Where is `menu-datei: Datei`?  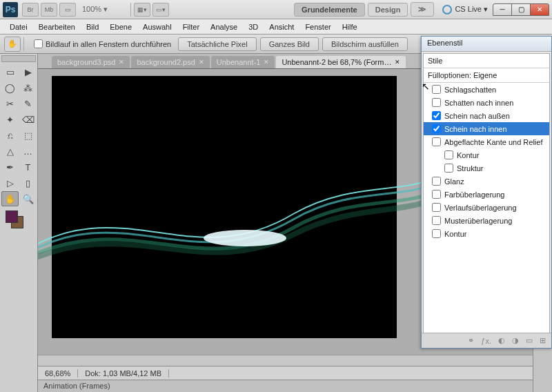
menu-datei: Datei is located at coordinates (19, 27).